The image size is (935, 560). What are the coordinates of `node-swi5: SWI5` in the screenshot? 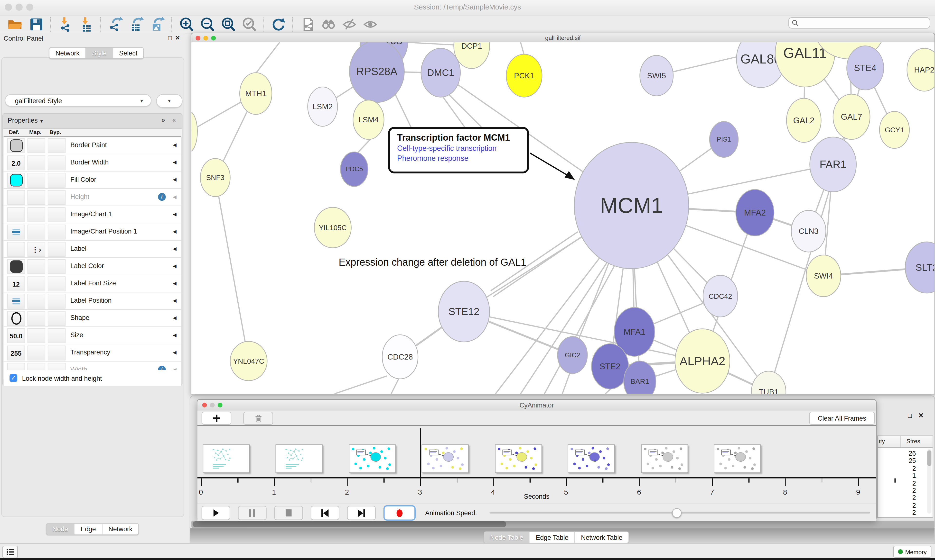 It's located at (657, 76).